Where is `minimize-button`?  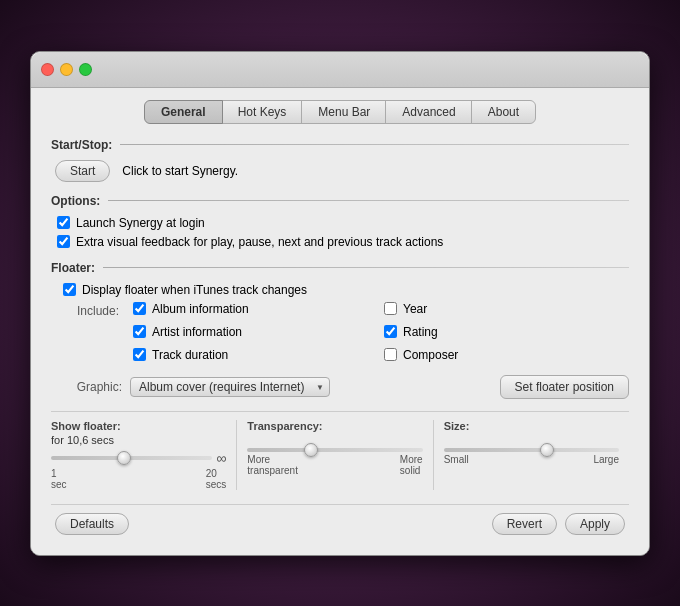
minimize-button is located at coordinates (66, 70).